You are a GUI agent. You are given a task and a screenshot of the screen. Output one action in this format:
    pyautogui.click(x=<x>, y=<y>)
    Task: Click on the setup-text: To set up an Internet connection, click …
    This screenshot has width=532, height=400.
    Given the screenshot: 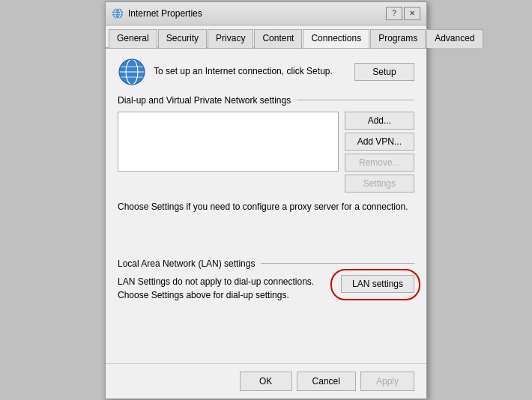 What is the action you would take?
    pyautogui.click(x=250, y=72)
    